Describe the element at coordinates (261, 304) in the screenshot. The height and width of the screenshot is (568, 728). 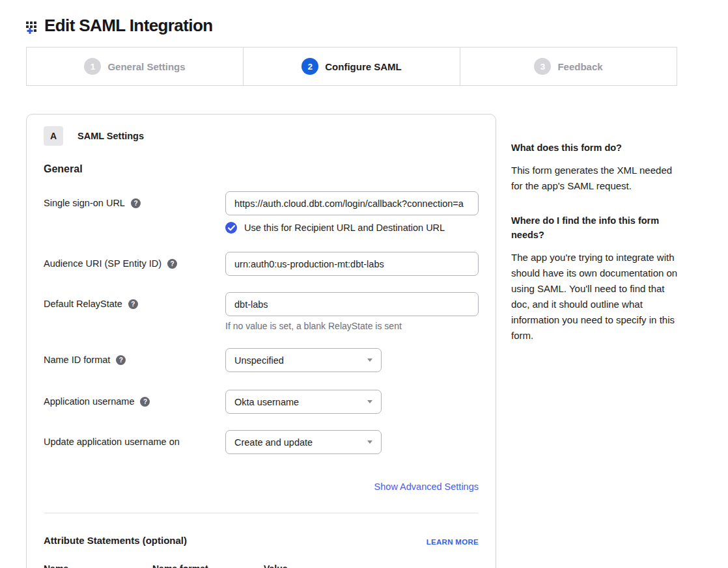
I see `relay-state-row: Default RelayState ?` at that location.